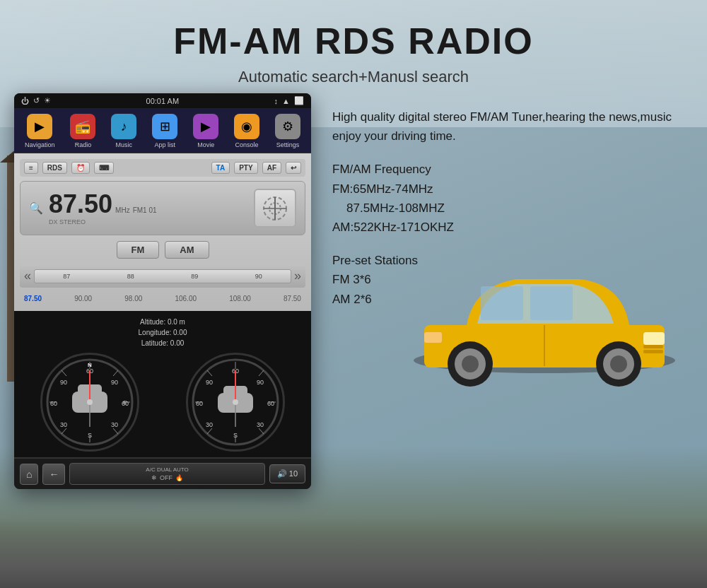 The height and width of the screenshot is (588, 707). What do you see at coordinates (247, 145) in the screenshot?
I see `console-label: Console` at bounding box center [247, 145].